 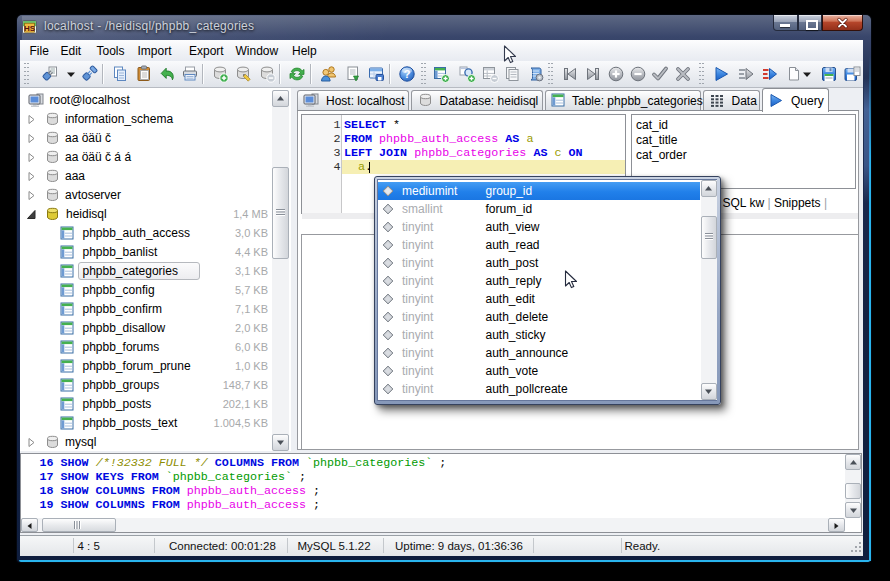 I want to click on svg-text: HS, so click(x=30, y=28).